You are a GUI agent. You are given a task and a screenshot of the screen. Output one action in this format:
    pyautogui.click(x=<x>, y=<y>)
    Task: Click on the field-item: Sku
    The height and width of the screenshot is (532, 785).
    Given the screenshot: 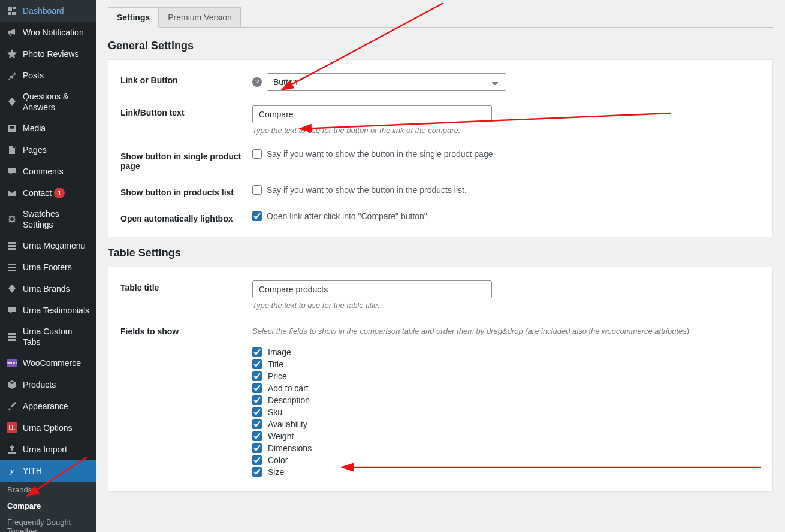 What is the action you would take?
    pyautogui.click(x=506, y=412)
    